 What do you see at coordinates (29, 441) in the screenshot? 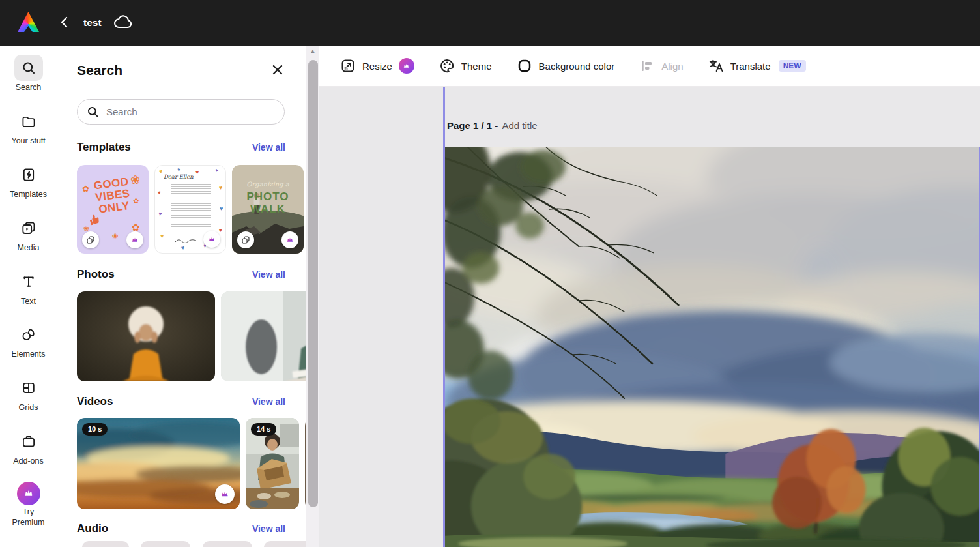
I see `add-ons-icon` at bounding box center [29, 441].